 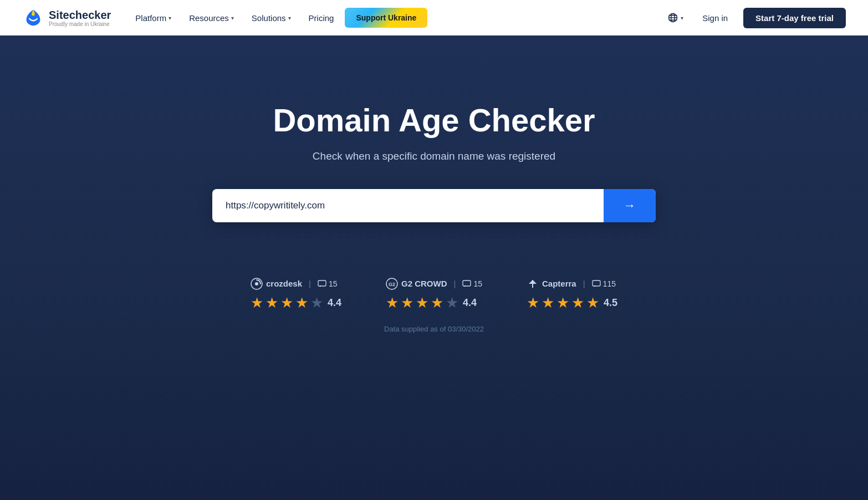 What do you see at coordinates (387, 18) in the screenshot?
I see `nav-links: Platform ▾ Resources ▾ Solutions ▾ Prici…` at bounding box center [387, 18].